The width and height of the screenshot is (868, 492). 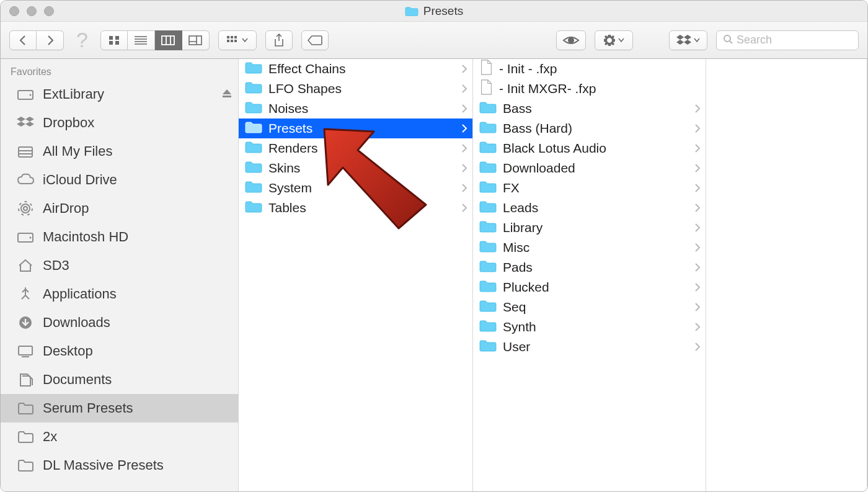 What do you see at coordinates (50, 40) in the screenshot?
I see `forward-button` at bounding box center [50, 40].